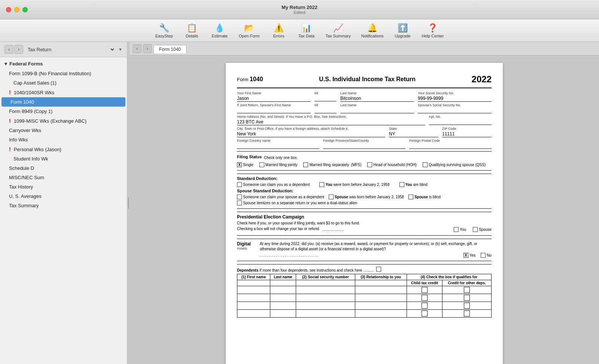 Image resolution: width=599 pixels, height=364 pixels. Describe the element at coordinates (425, 197) in the screenshot. I see `sdep3-item: Spouse is blind` at that location.